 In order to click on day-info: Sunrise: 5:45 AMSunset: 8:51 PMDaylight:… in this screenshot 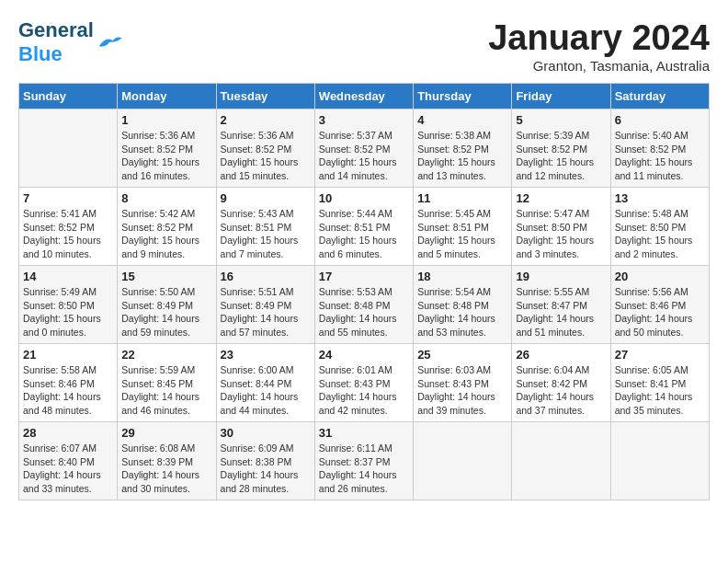, I will do `click(462, 234)`.